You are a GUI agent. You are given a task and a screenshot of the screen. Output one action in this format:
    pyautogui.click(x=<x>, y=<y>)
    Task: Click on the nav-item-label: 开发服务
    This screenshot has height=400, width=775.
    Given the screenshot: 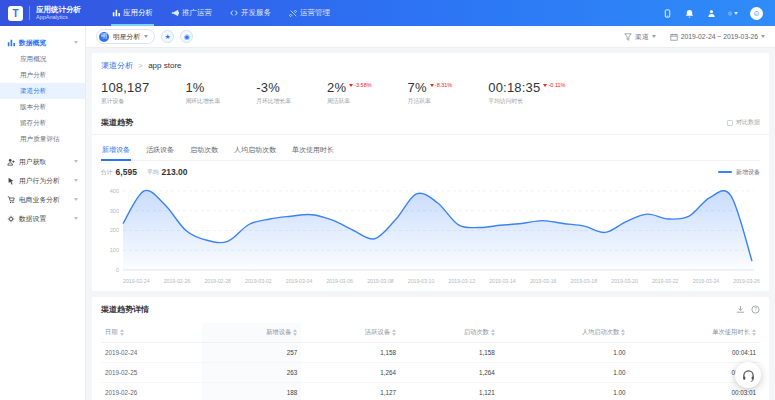 What is the action you would take?
    pyautogui.click(x=256, y=13)
    